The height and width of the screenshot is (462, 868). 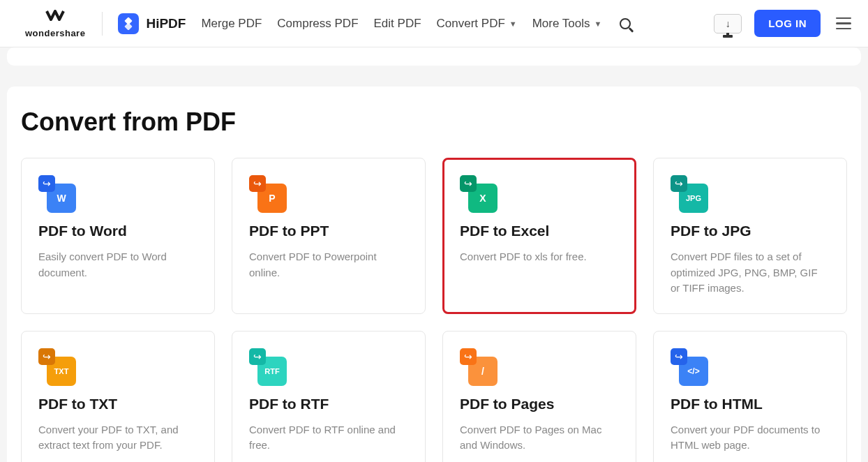 What do you see at coordinates (118, 265) in the screenshot?
I see `card-desc: Easily convert PDF to Word document.` at bounding box center [118, 265].